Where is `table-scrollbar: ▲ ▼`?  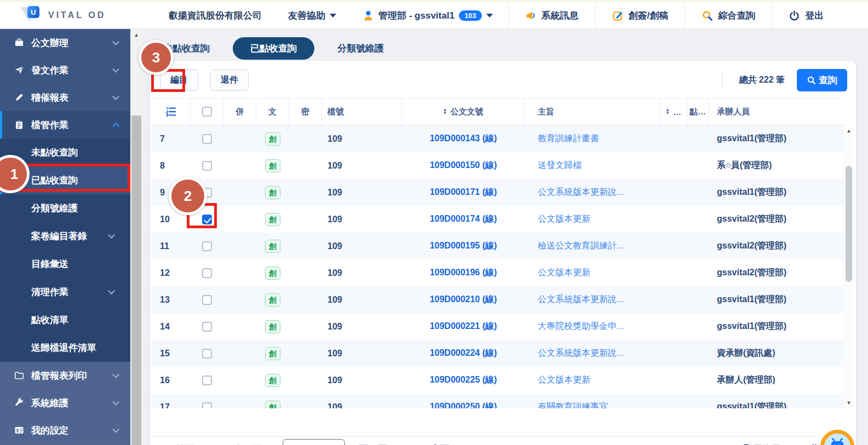
table-scrollbar: ▲ ▼ is located at coordinates (849, 267).